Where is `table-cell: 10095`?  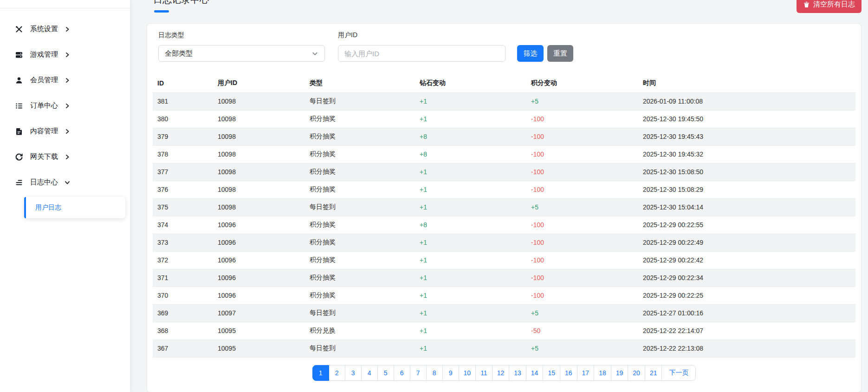 table-cell: 10095 is located at coordinates (259, 348).